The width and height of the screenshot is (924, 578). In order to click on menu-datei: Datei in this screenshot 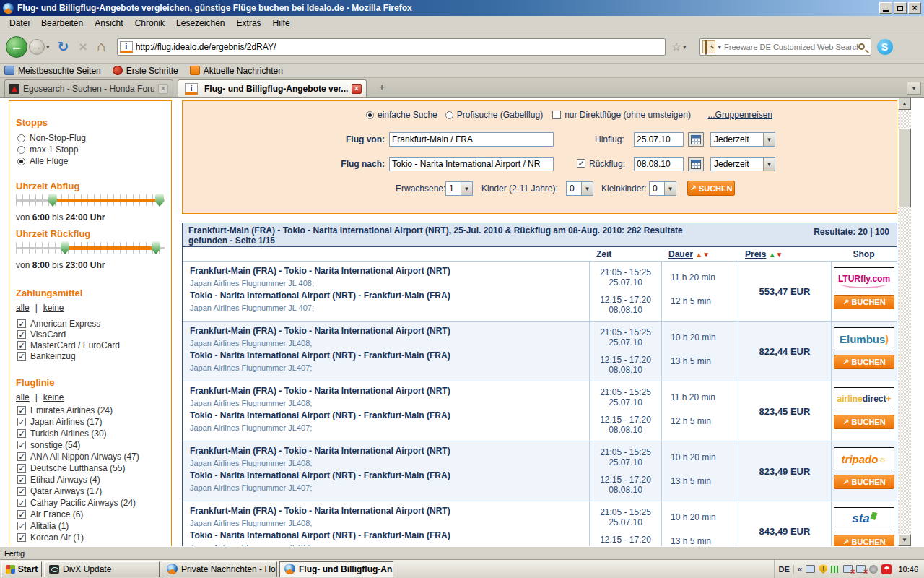, I will do `click(19, 23)`.